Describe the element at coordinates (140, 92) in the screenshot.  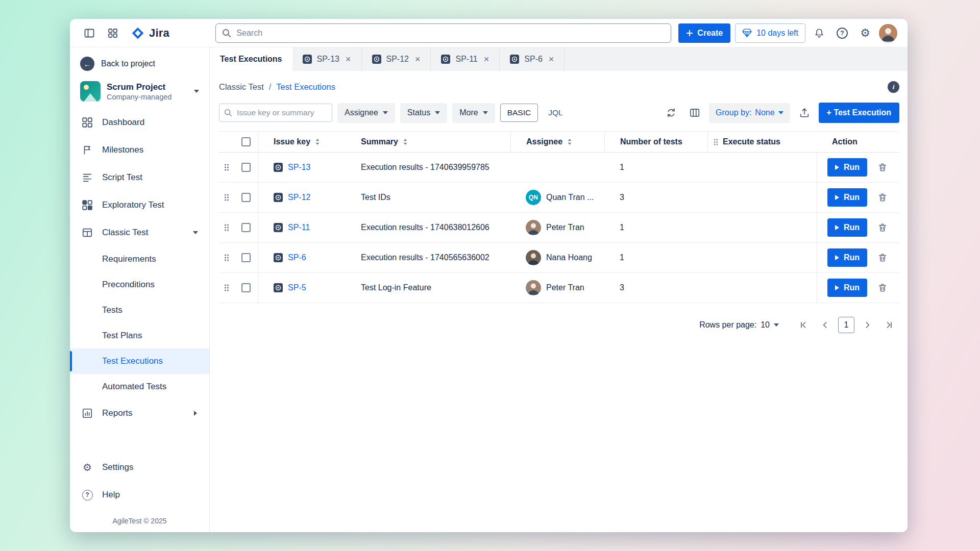
I see `project-selector: Scrum Project Company-managed` at that location.